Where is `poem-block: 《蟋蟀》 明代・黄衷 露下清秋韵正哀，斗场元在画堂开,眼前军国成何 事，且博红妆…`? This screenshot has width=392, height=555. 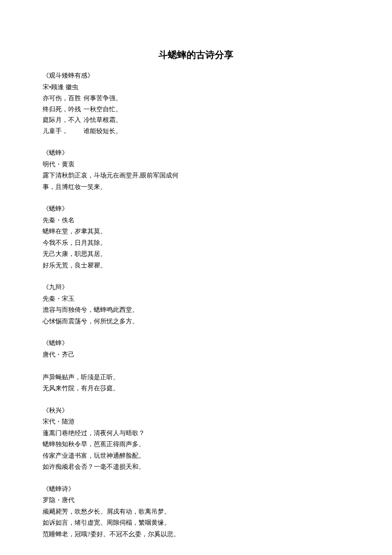 poem-block: 《蟋蟀》 明代・黄衷 露下清秋韵正哀，斗场元在画堂开,眼前军国成何 事，且博红妆… is located at coordinates (196, 170).